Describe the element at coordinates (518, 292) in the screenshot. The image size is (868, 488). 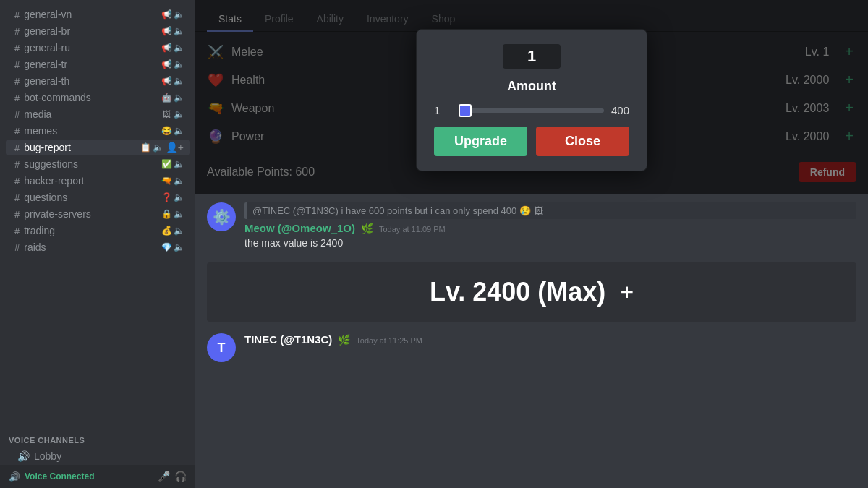
I see `big-level-text: Lv. 2400 (Max)` at that location.